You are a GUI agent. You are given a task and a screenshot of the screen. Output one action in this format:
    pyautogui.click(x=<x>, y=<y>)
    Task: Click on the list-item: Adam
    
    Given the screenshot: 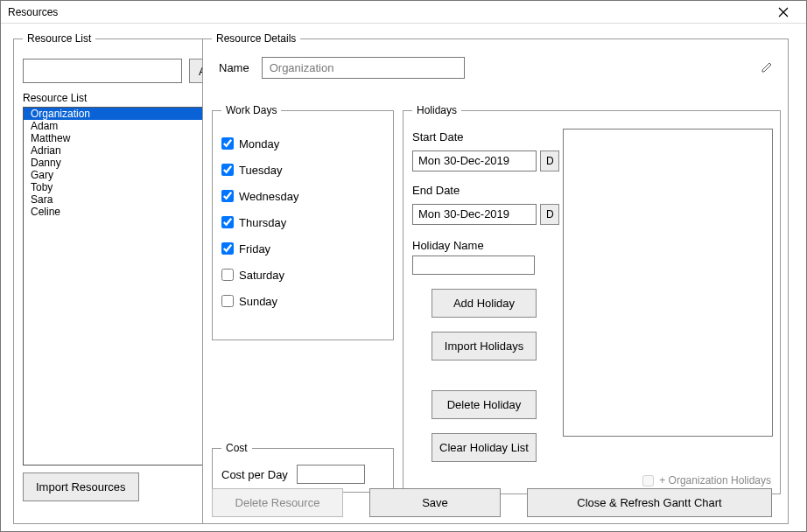 What is the action you would take?
    pyautogui.click(x=126, y=126)
    